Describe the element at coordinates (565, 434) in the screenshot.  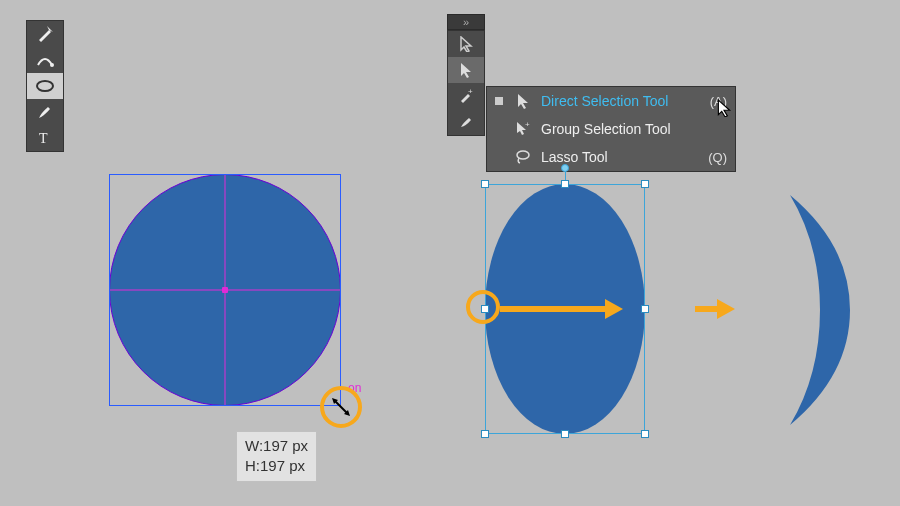
I see `handle-bm` at that location.